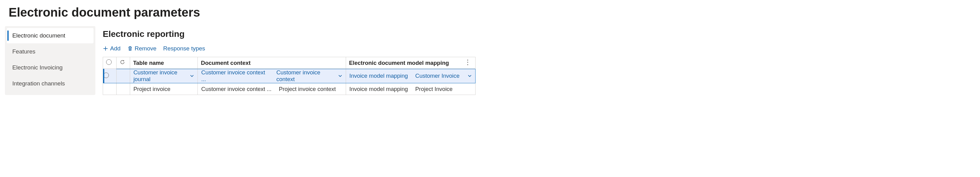  Describe the element at coordinates (307, 76) in the screenshot. I see `cell-value-b: Customer invoice context` at that location.